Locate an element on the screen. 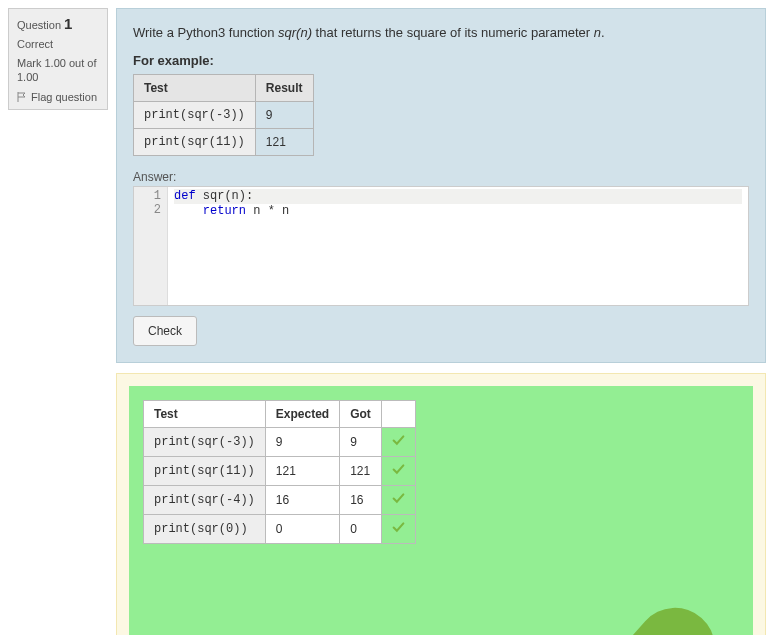 This screenshot has width=774, height=635. result-expected: 0 is located at coordinates (302, 528).